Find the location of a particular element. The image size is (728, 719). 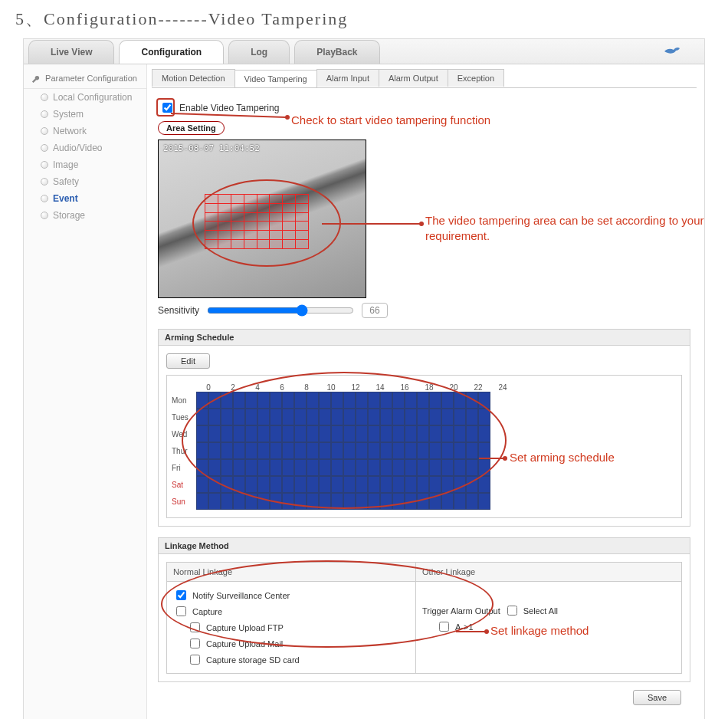

sub-tab-motion-detection: Motion Detection is located at coordinates (193, 78).